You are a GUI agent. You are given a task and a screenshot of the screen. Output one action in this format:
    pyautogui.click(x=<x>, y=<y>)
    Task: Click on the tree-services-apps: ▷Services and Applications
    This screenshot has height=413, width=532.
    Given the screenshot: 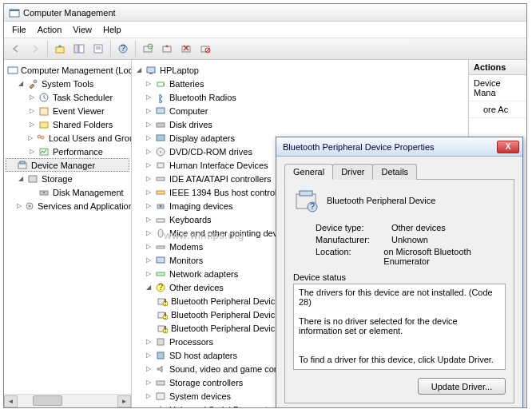 What is the action you would take?
    pyautogui.click(x=67, y=206)
    